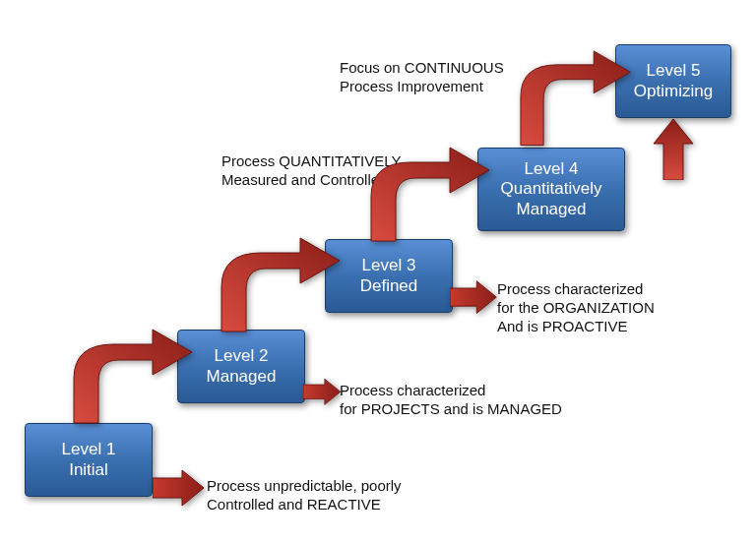 The height and width of the screenshot is (543, 756). Describe the element at coordinates (421, 78) in the screenshot. I see `level-5-desc: Focus on CONTINUOUS Process Improvement` at that location.